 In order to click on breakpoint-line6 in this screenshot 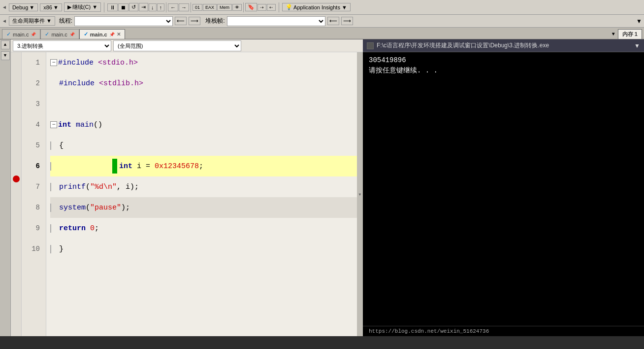, I will do `click(16, 179)`.